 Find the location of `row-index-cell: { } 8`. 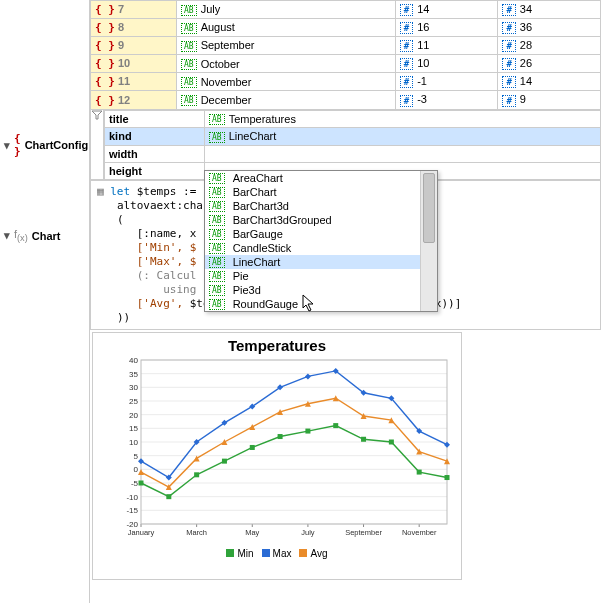

row-index-cell: { } 8 is located at coordinates (134, 28).